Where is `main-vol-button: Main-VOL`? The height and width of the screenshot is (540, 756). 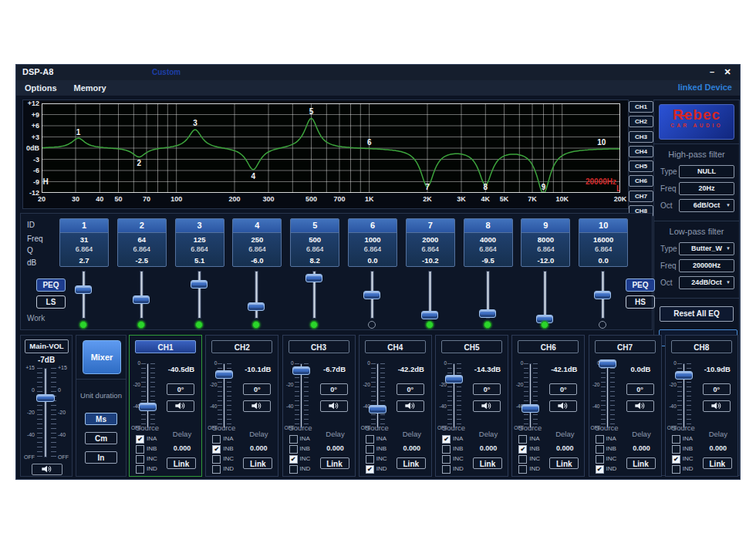
main-vol-button: Main-VOL is located at coordinates (46, 346).